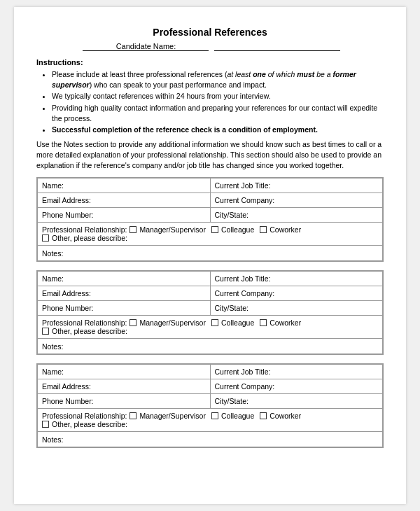 Image resolution: width=420 pixels, height=511 pixels. What do you see at coordinates (210, 440) in the screenshot?
I see `notes-row-3: Notes:` at bounding box center [210, 440].